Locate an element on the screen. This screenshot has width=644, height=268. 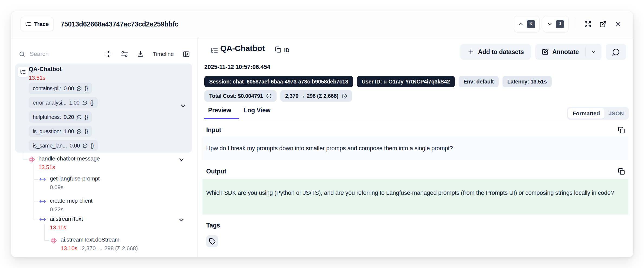
close-button is located at coordinates (618, 24).